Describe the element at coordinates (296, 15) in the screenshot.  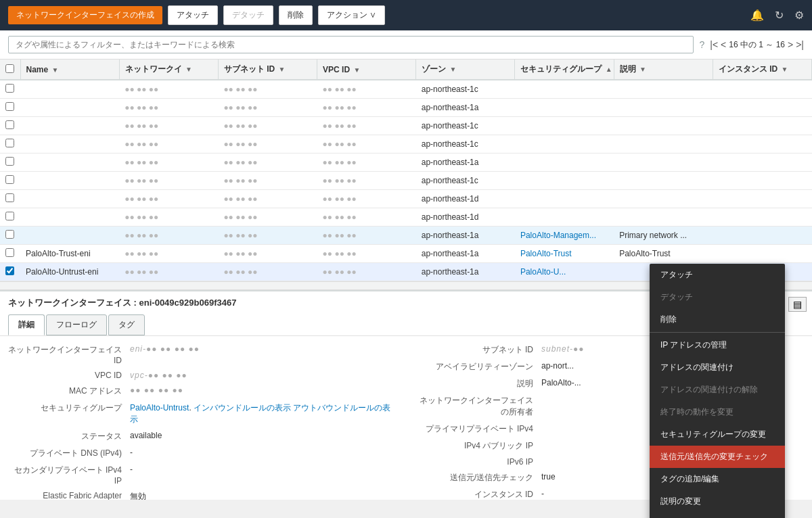
I see `delete-button: 削除` at that location.